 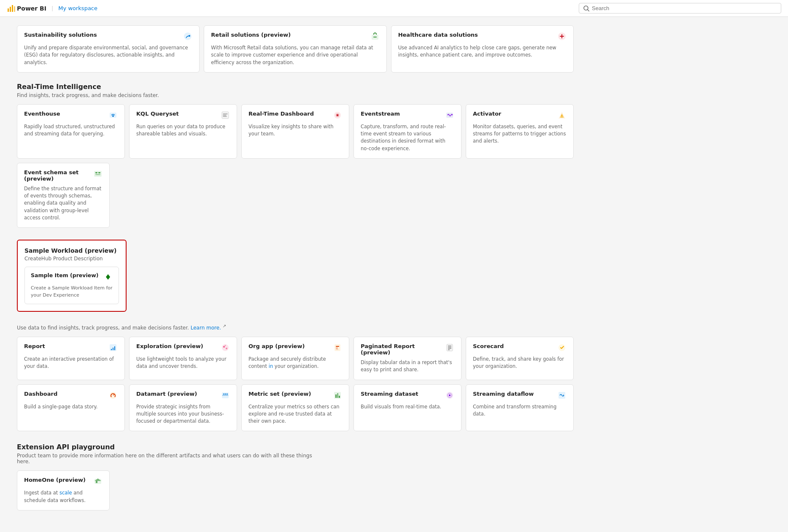 What do you see at coordinates (483, 49) in the screenshot?
I see `healthcare-card: Healthcare data solutions Use advanced A…` at bounding box center [483, 49].